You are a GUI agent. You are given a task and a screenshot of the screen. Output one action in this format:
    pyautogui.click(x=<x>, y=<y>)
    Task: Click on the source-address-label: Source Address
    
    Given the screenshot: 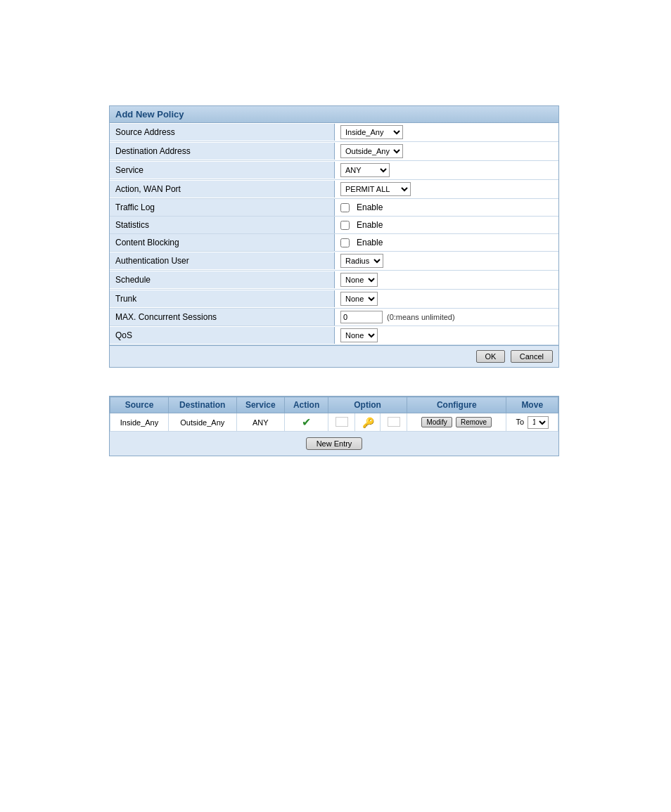 What is the action you would take?
    pyautogui.click(x=222, y=132)
    